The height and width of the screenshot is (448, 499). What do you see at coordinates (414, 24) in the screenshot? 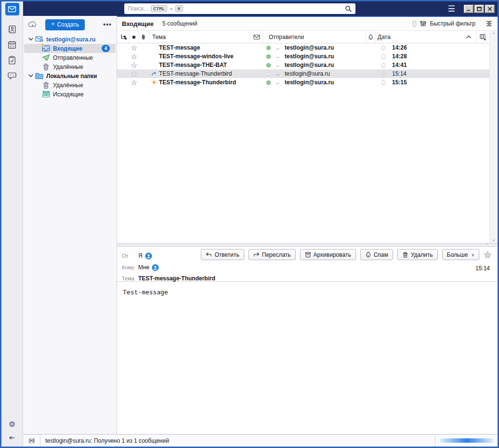
I see `pill-indicator-icon` at bounding box center [414, 24].